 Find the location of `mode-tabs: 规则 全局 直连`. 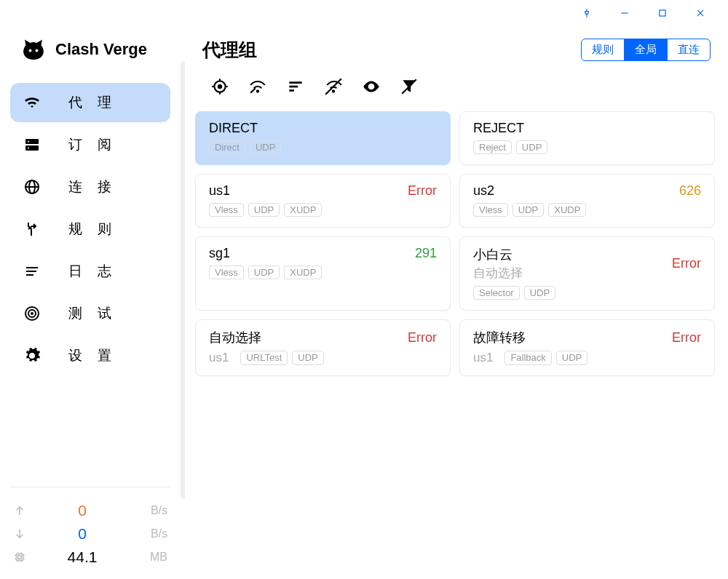

mode-tabs: 规则 全局 直连 is located at coordinates (646, 49).